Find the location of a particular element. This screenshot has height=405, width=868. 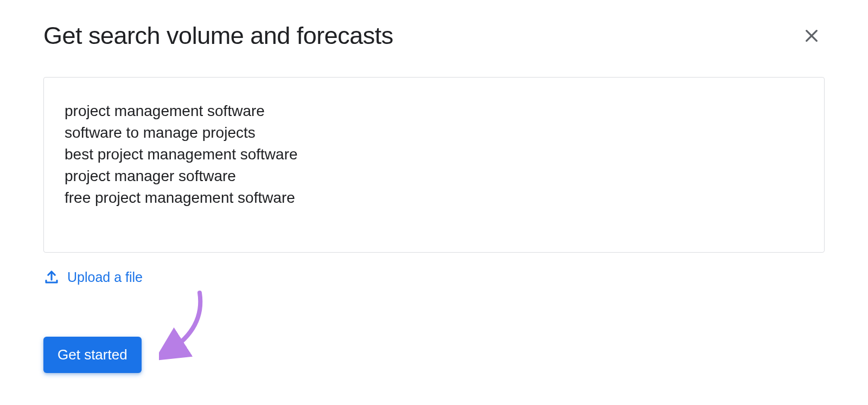

dialog-header: Get search volume and forecasts is located at coordinates (434, 36).